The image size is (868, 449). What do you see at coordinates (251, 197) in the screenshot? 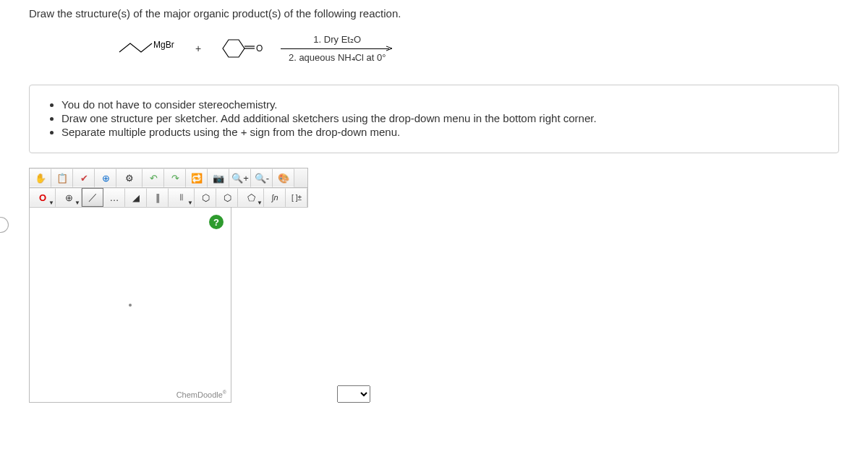
I see `ring-picker: ⬠▼` at bounding box center [251, 197].